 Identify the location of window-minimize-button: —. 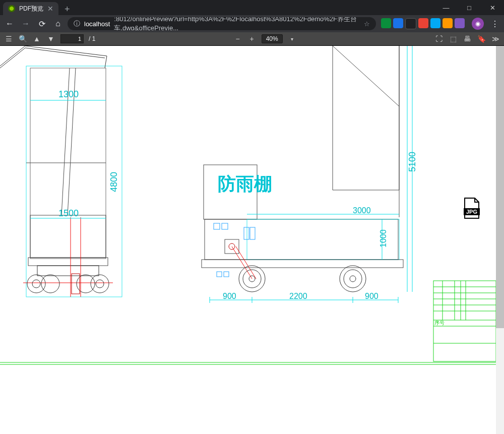
(446, 8).